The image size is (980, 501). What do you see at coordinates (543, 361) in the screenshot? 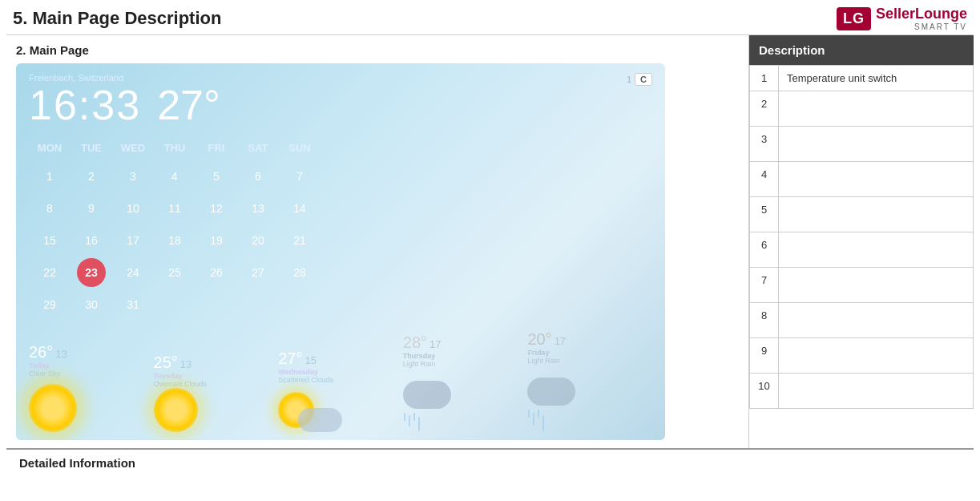
I see `fc-desc-5: Light Rain` at bounding box center [543, 361].